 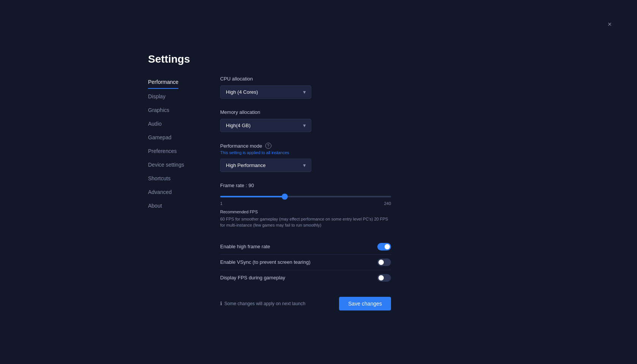 I want to click on cpu-allocation-select: Low (1 Core) Medium (2 Cores) High (4 Co…, so click(x=266, y=92).